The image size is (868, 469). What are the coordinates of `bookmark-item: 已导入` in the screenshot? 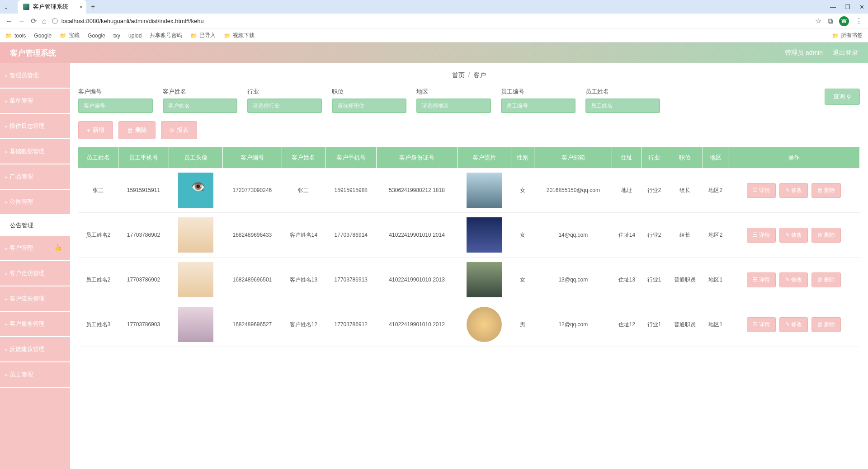 It's located at (203, 35).